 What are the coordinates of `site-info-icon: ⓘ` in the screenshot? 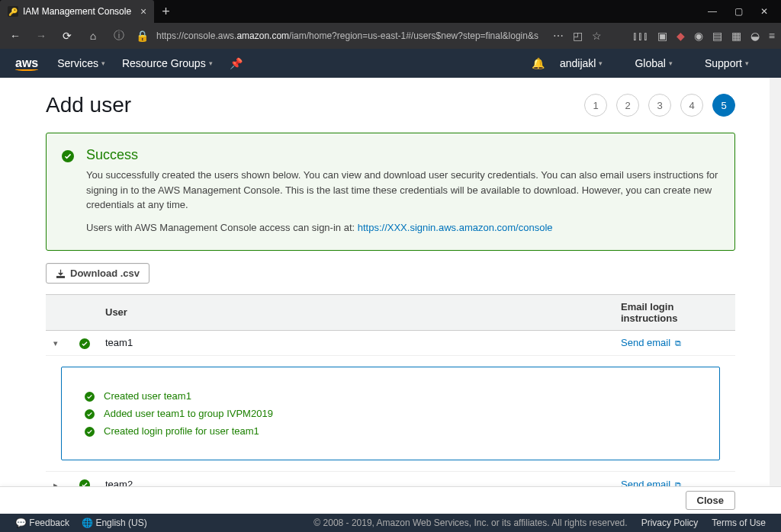 It's located at (119, 36).